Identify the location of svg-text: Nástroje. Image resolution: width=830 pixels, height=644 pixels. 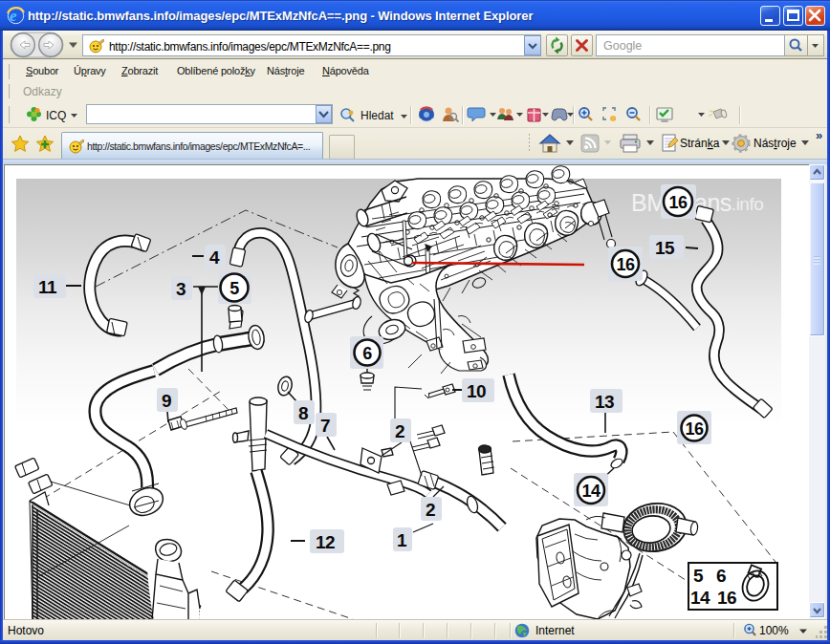
(775, 143).